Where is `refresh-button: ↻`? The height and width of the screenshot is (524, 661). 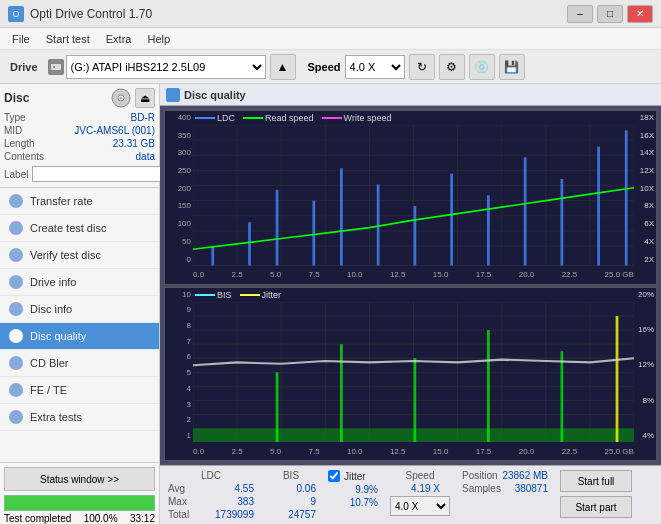
refresh-button: ↻ is located at coordinates (422, 67).